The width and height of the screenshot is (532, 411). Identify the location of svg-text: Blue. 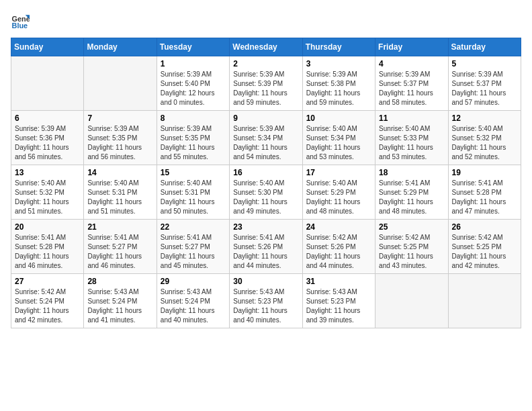
(20, 26).